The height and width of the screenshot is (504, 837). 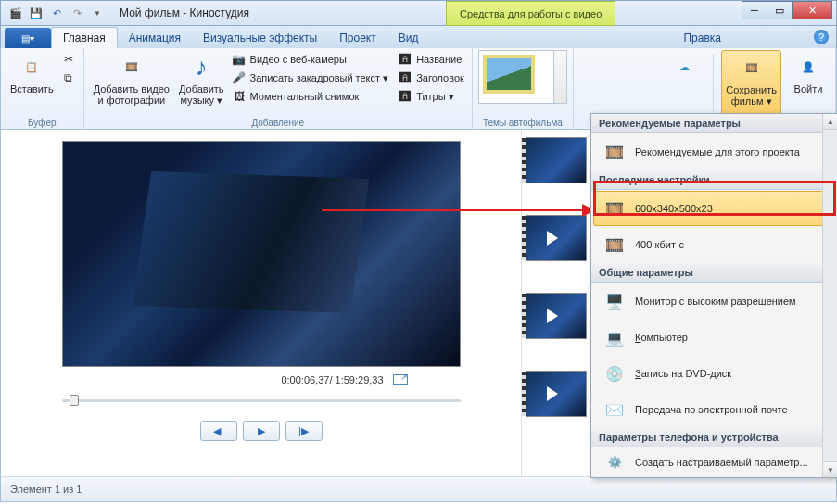 What do you see at coordinates (311, 59) in the screenshot?
I see `webcam-button: 📷Видео с веб-камеры` at bounding box center [311, 59].